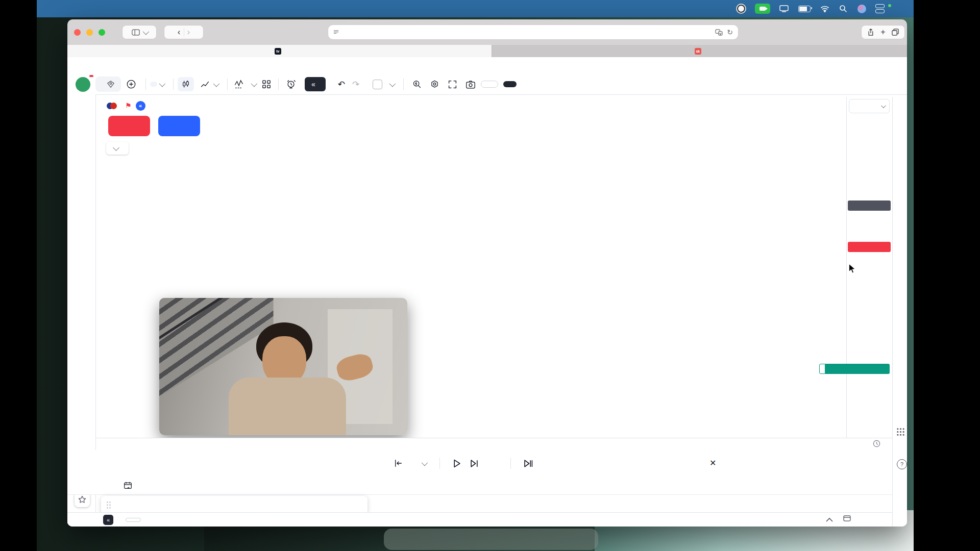 Image resolution: width=980 pixels, height=551 pixels. I want to click on symbol-detail-icon, so click(111, 84).